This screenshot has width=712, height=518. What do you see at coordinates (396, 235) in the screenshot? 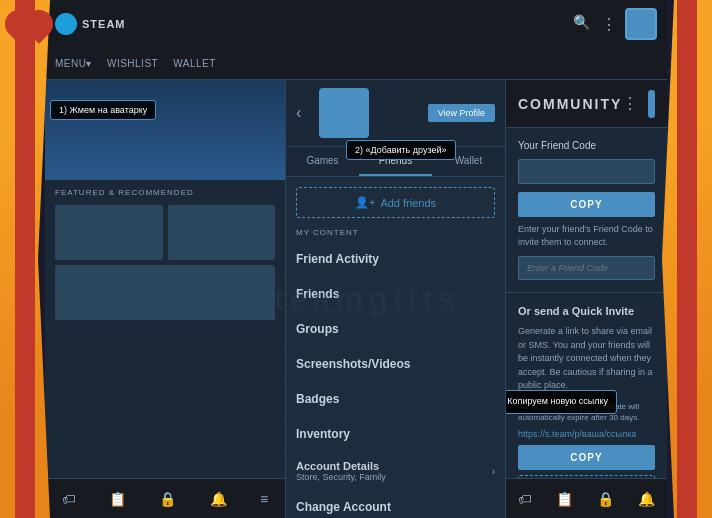
I see `my-content-label: MY CONTENT` at bounding box center [396, 235].